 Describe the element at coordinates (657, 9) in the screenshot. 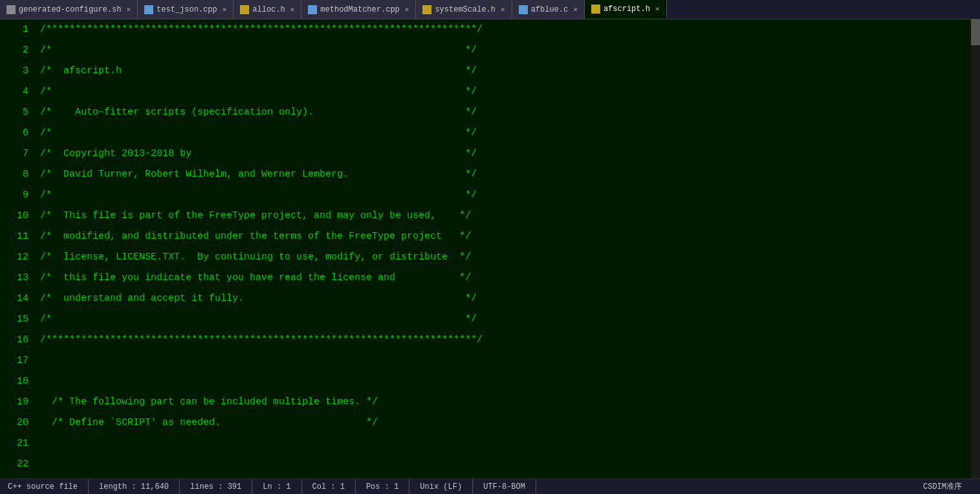

I see `tab-close-afscript: ✕` at that location.